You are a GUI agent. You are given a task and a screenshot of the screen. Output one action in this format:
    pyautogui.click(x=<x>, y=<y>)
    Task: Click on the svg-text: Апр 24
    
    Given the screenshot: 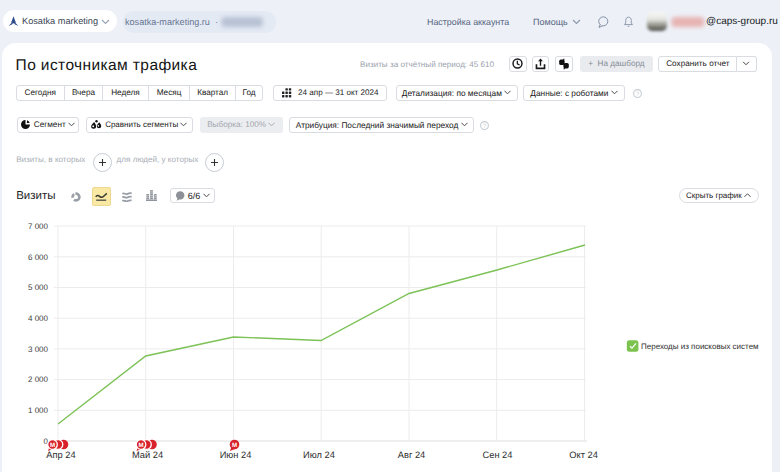 What is the action you would take?
    pyautogui.click(x=60, y=455)
    